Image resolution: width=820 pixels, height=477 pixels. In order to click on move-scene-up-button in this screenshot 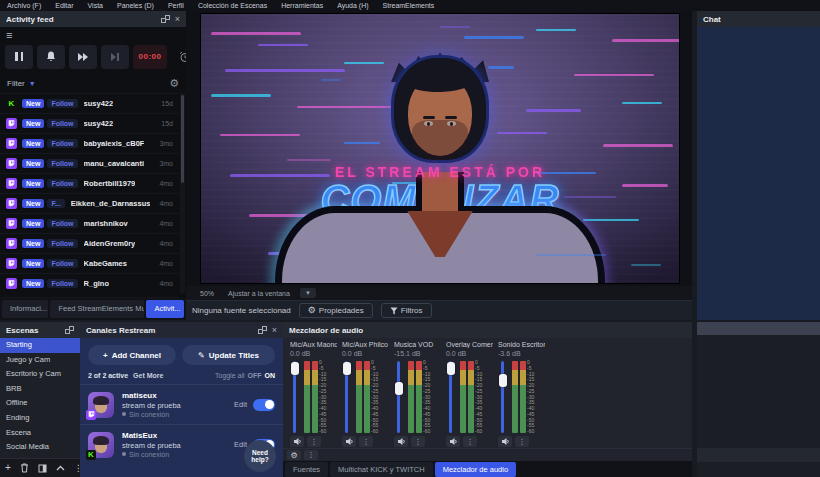, I will do `click(60, 468)`.